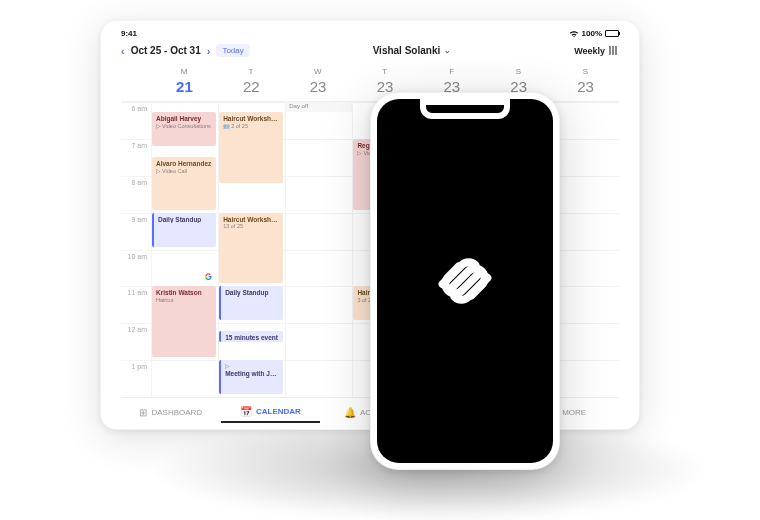 The height and width of the screenshot is (520, 760). What do you see at coordinates (590, 51) in the screenshot?
I see `view-label: Weekly` at bounding box center [590, 51].